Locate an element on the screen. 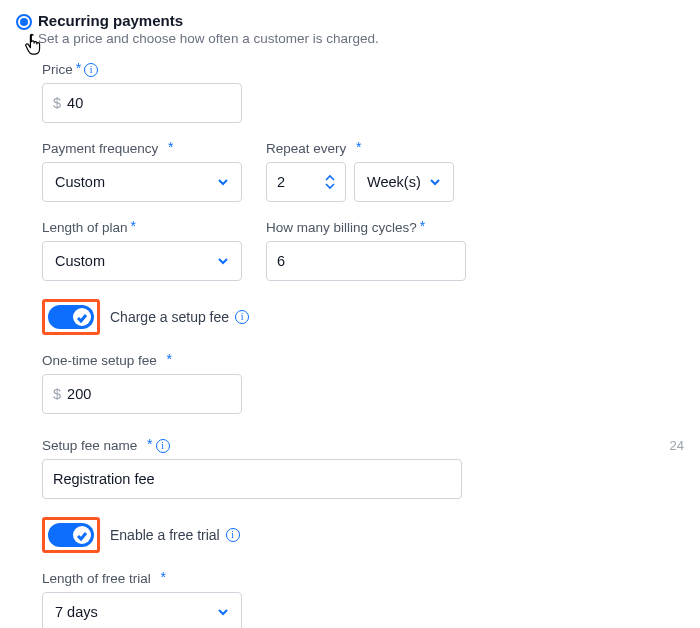  setup-fee-toggle is located at coordinates (71, 317).